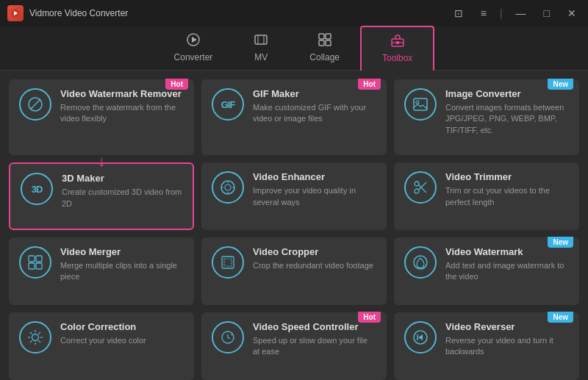  I want to click on tool-info-gif-maker: GIF Maker Make customized GIF with your …, so click(315, 107).